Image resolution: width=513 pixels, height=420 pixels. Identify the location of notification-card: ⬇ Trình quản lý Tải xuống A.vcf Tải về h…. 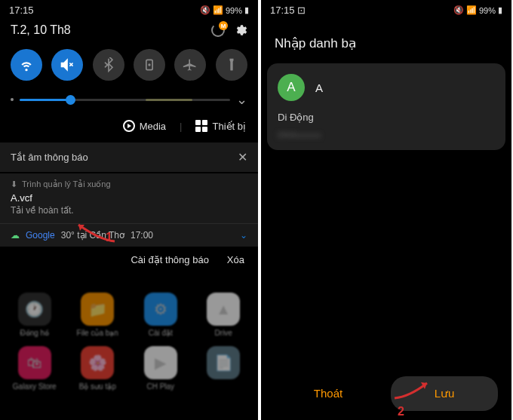
(129, 210).